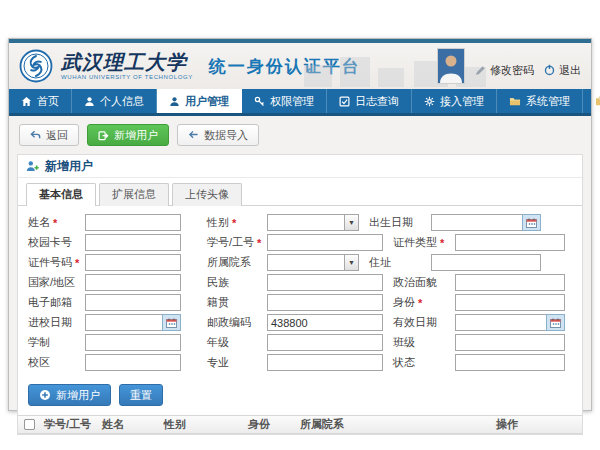 This screenshot has width=600, height=450. Describe the element at coordinates (133, 322) in the screenshot. I see `entry-date-field` at that location.